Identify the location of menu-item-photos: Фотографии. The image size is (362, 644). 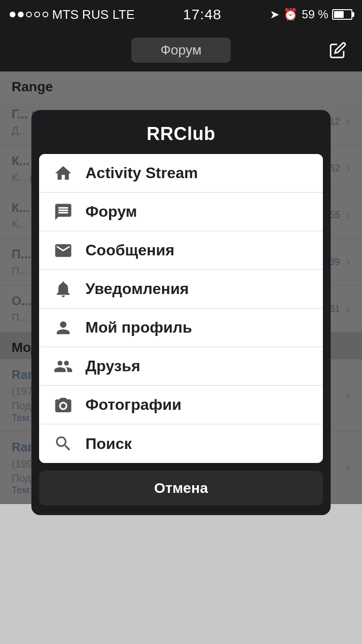
(181, 405).